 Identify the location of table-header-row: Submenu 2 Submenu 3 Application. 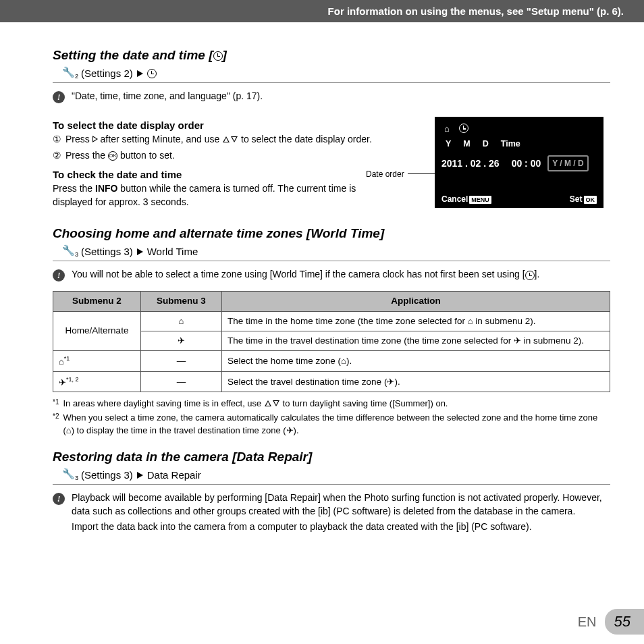
(332, 301).